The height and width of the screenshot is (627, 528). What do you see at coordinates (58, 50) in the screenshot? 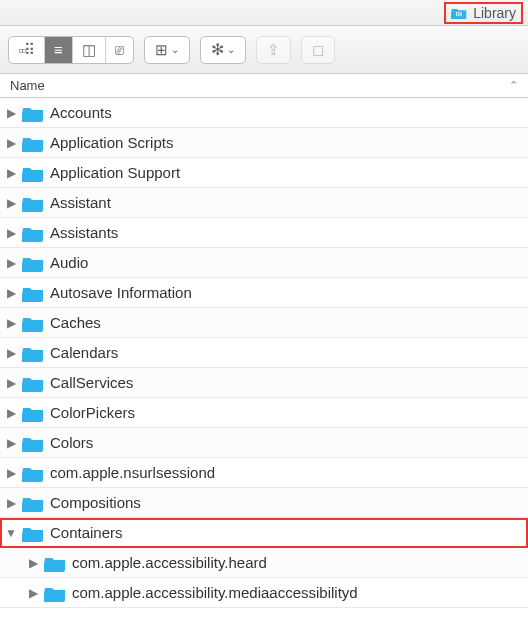
I see `list-view-button: ≡` at bounding box center [58, 50].